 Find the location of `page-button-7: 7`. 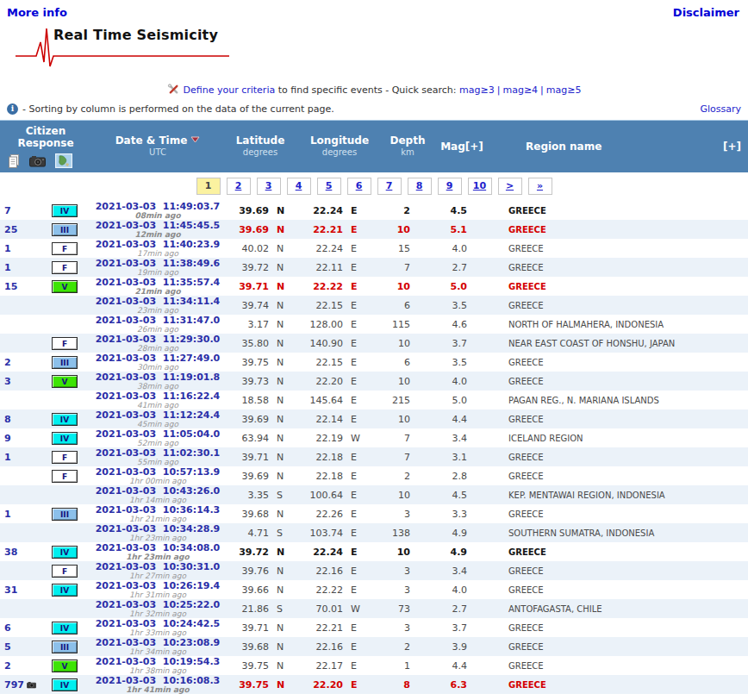

page-button-7: 7 is located at coordinates (390, 186).